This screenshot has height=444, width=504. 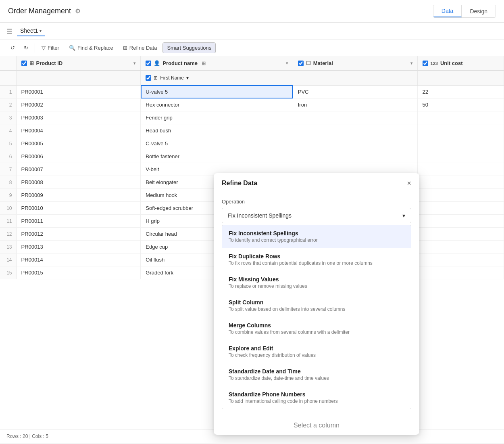 I want to click on dropdown-item-explore_and_edit: Explore and EditTo check frequency distr…, so click(x=317, y=352).